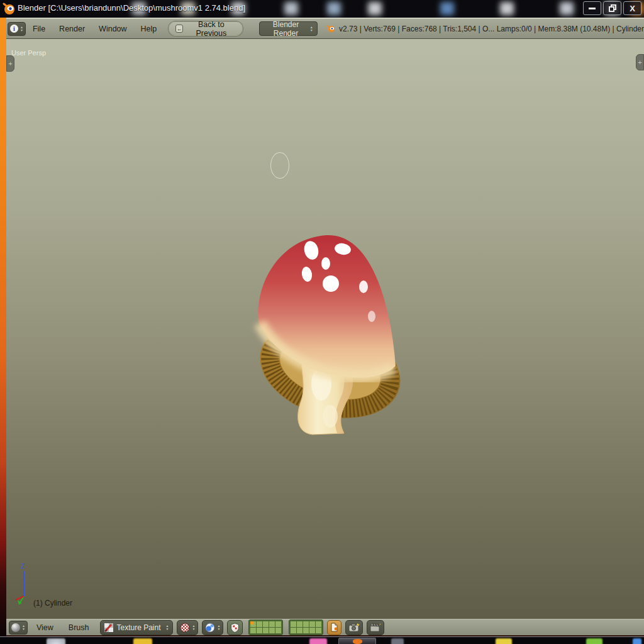  Describe the element at coordinates (206, 29) in the screenshot. I see `back-to-previous-button: ← Back to Previous` at that location.